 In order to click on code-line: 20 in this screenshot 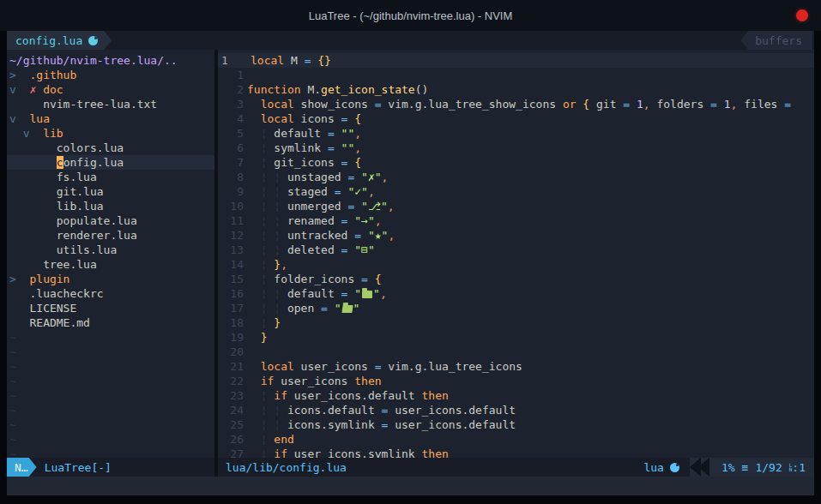, I will do `click(516, 351)`.